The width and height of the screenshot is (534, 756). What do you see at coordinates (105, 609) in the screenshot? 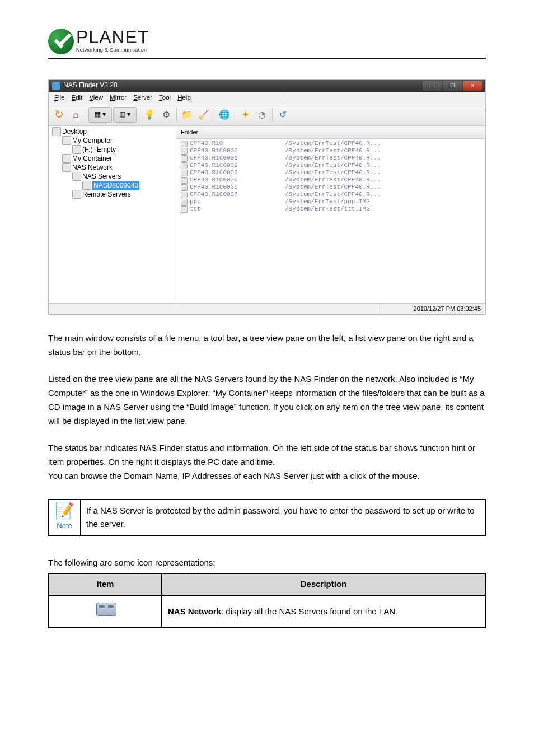
I see `nas-network-icon` at bounding box center [105, 609].